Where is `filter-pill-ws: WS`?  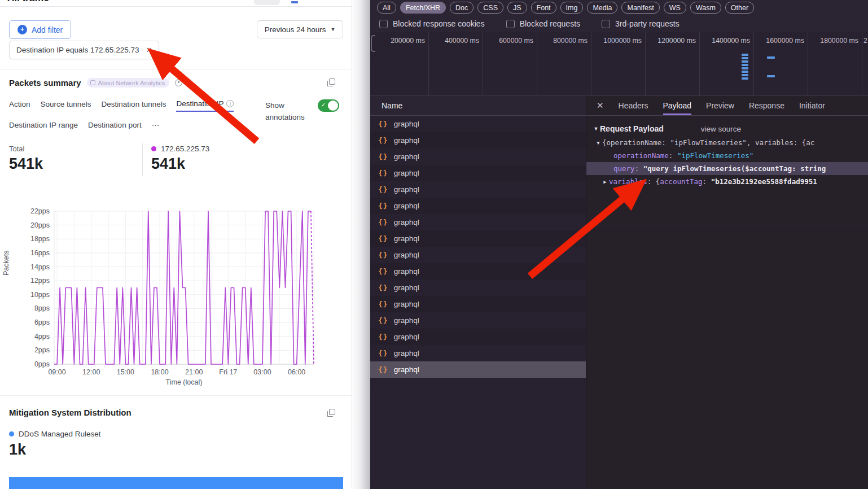 filter-pill-ws: WS is located at coordinates (675, 8).